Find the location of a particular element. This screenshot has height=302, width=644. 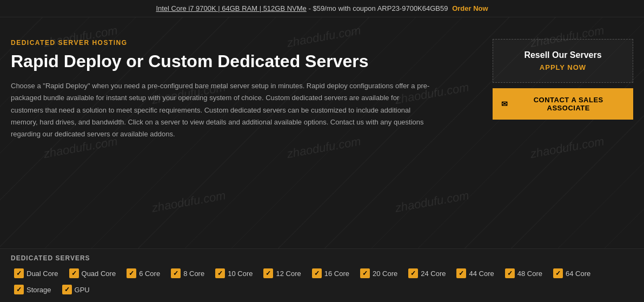

filter-chip-12-core: 12 Core is located at coordinates (284, 273).